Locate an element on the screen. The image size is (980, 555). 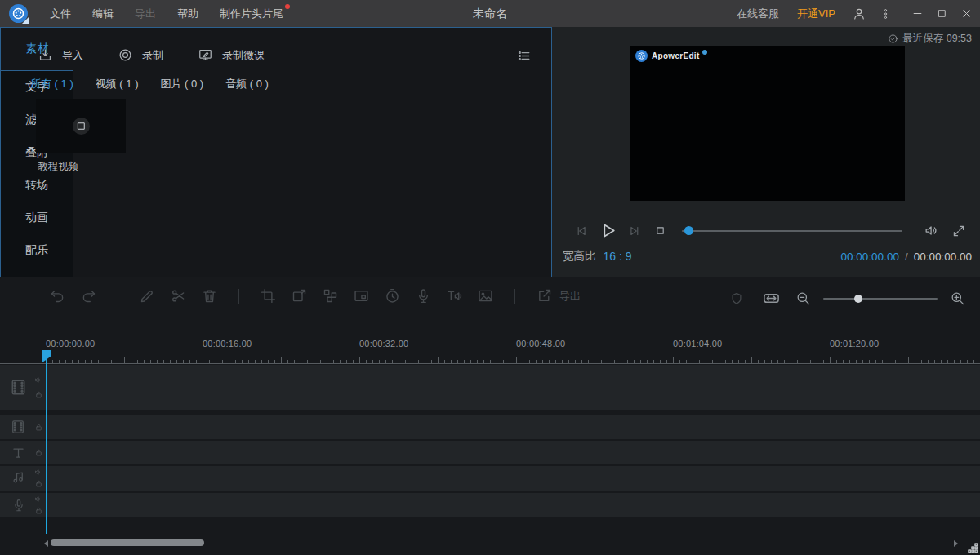
watermark-tool-icon is located at coordinates (485, 295).